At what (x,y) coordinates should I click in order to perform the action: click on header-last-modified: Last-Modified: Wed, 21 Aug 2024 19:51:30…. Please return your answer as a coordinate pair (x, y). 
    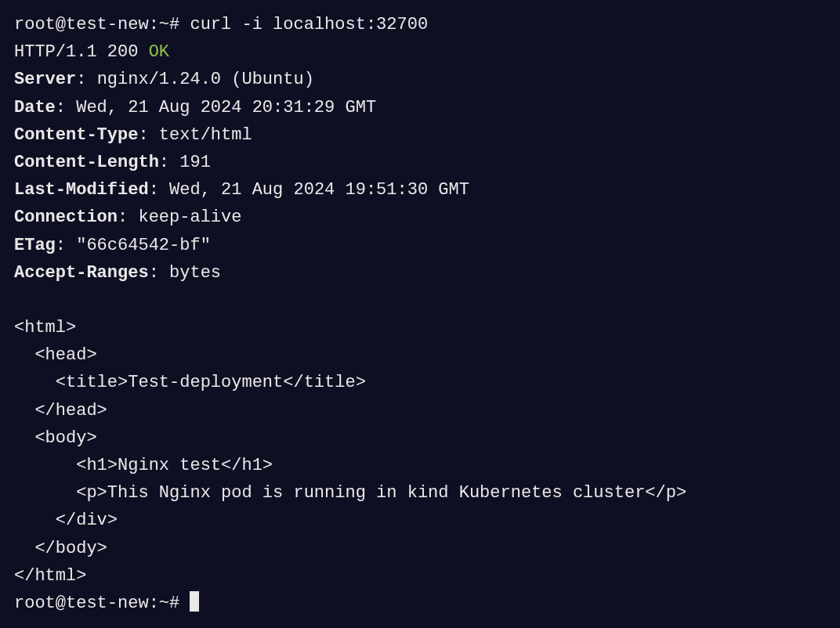
    Looking at the image, I should click on (420, 189).